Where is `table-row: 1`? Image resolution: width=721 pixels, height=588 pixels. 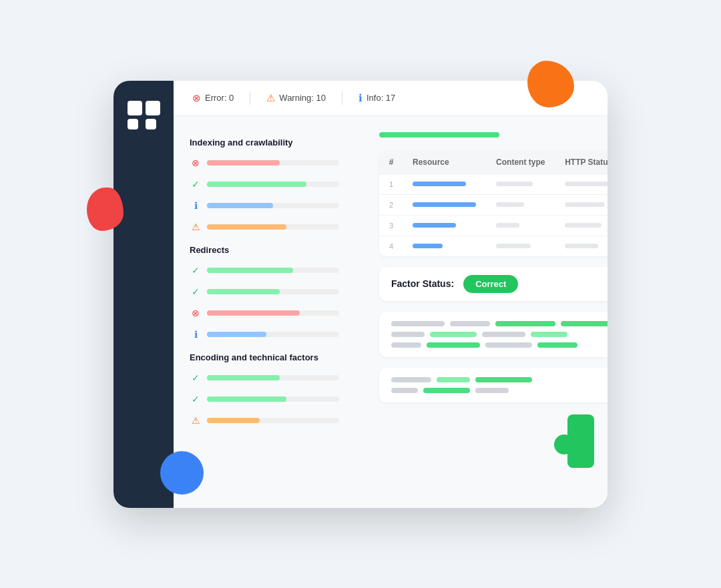 table-row: 1 is located at coordinates (493, 184).